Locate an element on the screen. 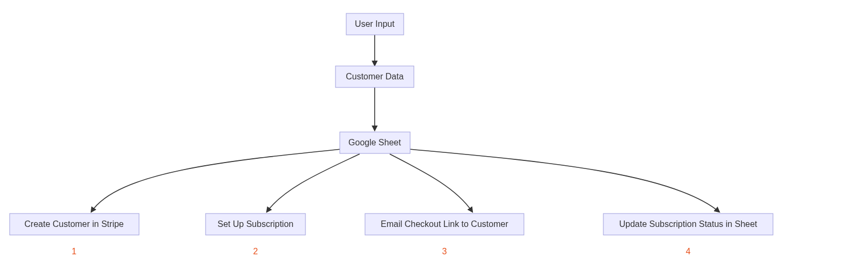 The width and height of the screenshot is (868, 272). order-label-2: 2 is located at coordinates (256, 251).